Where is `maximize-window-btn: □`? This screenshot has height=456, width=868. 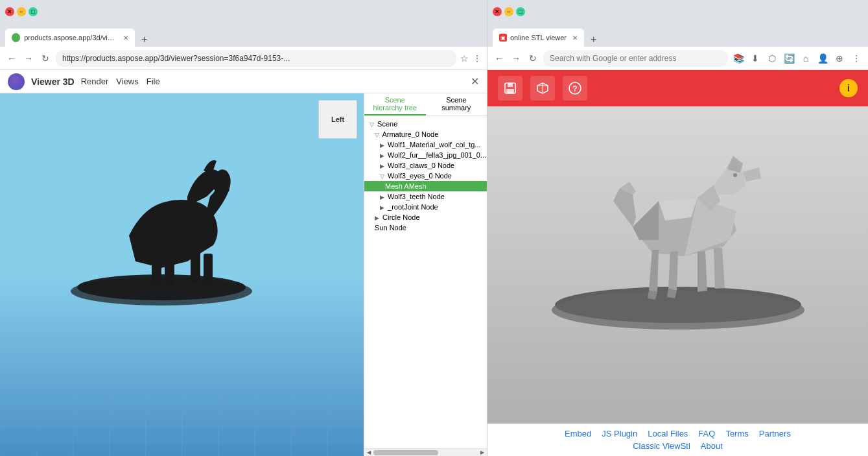
maximize-window-btn: □ is located at coordinates (33, 12).